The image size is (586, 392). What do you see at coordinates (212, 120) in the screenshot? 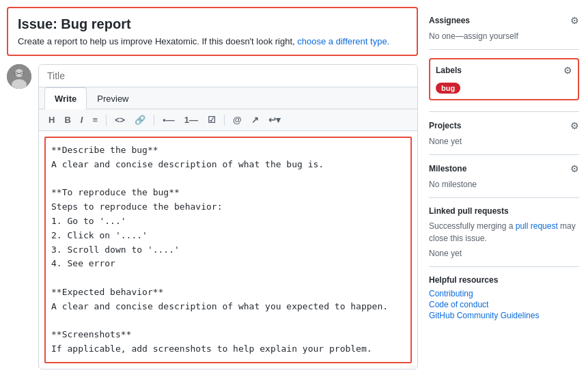
I see `task-list-button: ☑` at bounding box center [212, 120].